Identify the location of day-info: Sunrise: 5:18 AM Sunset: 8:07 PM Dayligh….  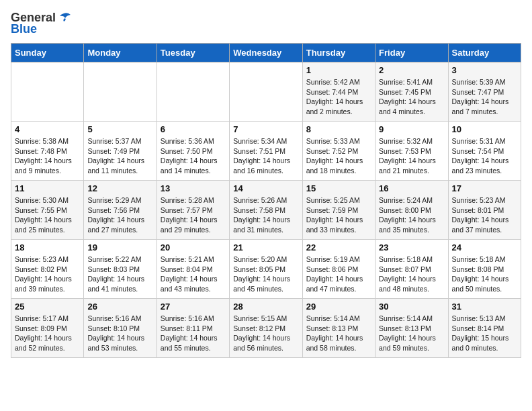
(411, 274).